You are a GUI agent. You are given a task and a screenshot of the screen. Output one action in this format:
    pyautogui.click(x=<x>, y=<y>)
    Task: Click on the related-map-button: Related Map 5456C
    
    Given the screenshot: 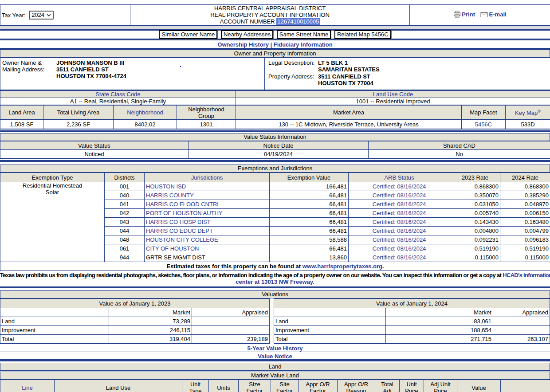 What is the action you would take?
    pyautogui.click(x=363, y=35)
    